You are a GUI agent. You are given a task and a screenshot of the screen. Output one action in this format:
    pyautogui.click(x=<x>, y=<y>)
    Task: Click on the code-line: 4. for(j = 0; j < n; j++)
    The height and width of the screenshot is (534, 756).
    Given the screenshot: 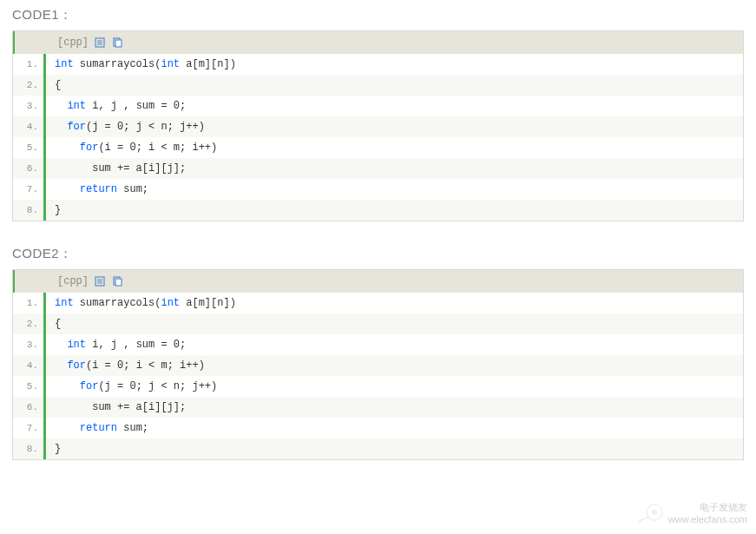 What is the action you would take?
    pyautogui.click(x=378, y=127)
    